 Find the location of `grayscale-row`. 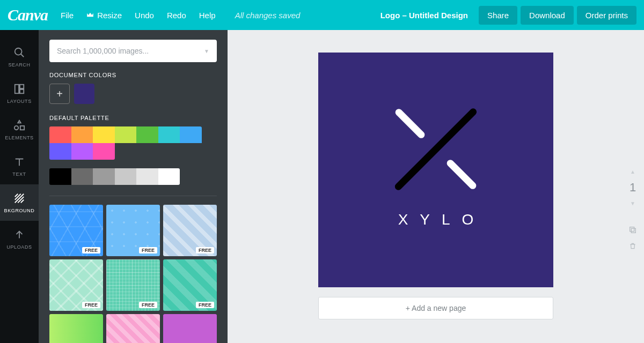

grayscale-row is located at coordinates (133, 177).